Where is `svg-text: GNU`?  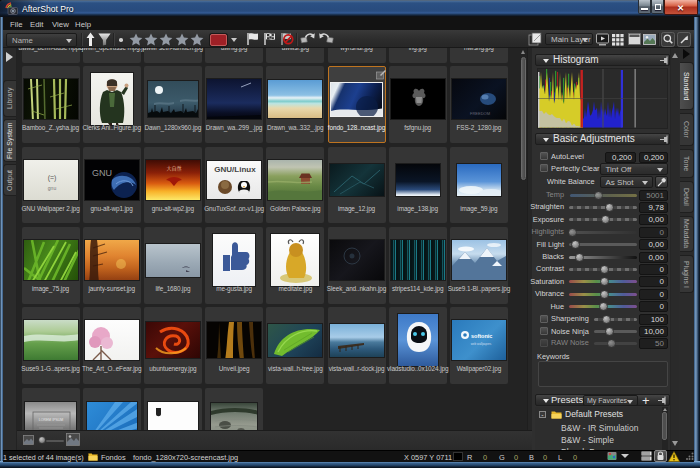 svg-text: GNU is located at coordinates (102, 173).